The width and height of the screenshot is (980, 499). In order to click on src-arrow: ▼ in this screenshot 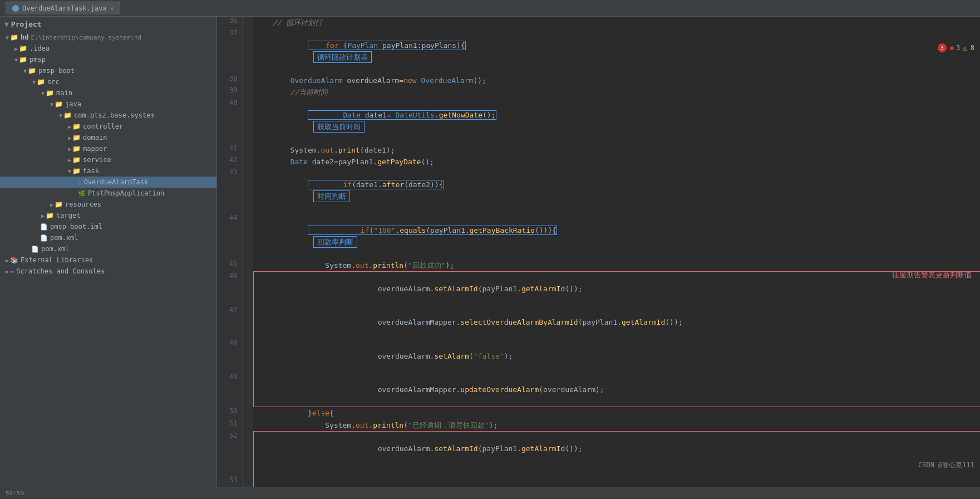, I will do `click(34, 82)`.